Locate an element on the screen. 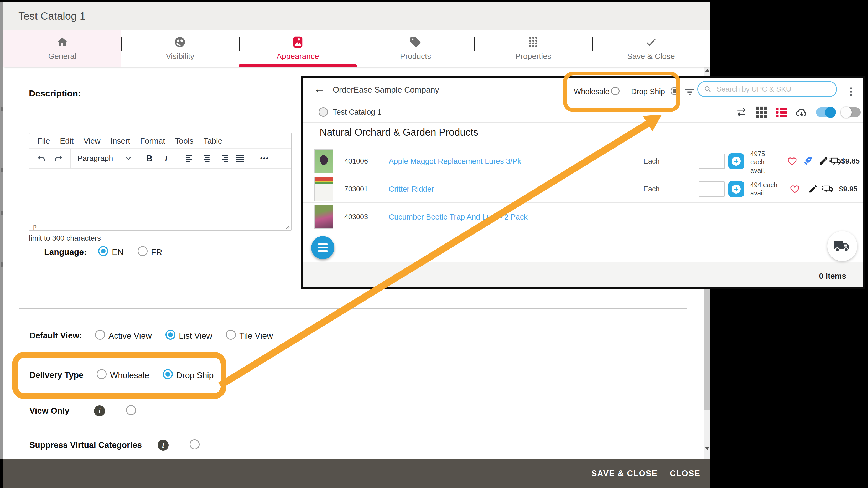 The image size is (868, 488). default-view-radio-active is located at coordinates (100, 335).